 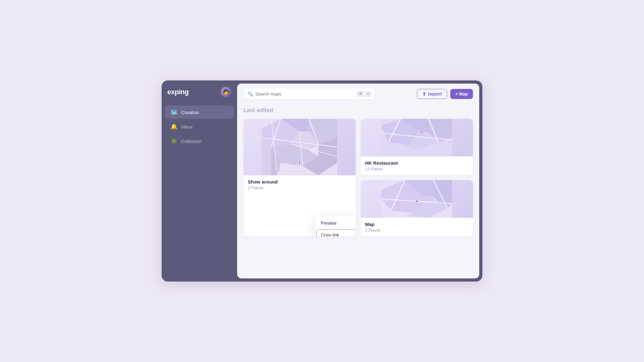 What do you see at coordinates (417, 227) in the screenshot?
I see `map-card-info-map: Map 1 Places` at bounding box center [417, 227].